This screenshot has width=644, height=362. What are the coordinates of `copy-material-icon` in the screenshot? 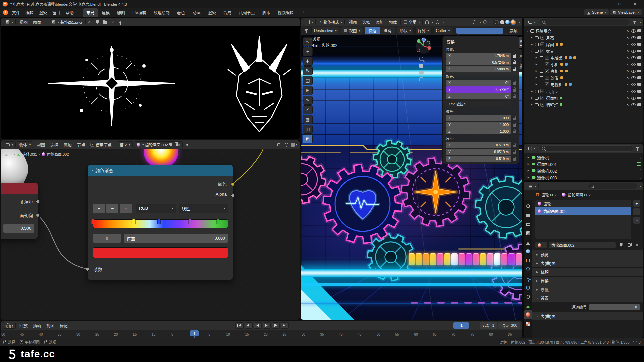 It's located at (175, 145).